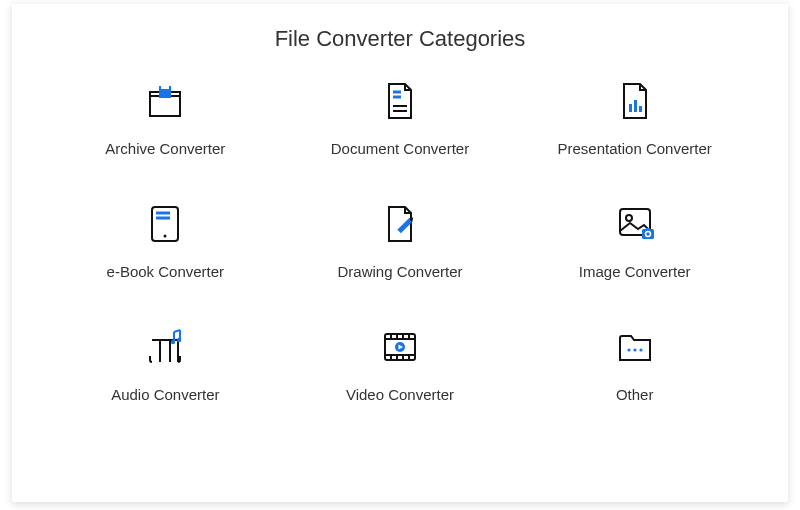 This screenshot has height=510, width=800. What do you see at coordinates (635, 148) in the screenshot?
I see `category-label: Presentation Converter` at bounding box center [635, 148].